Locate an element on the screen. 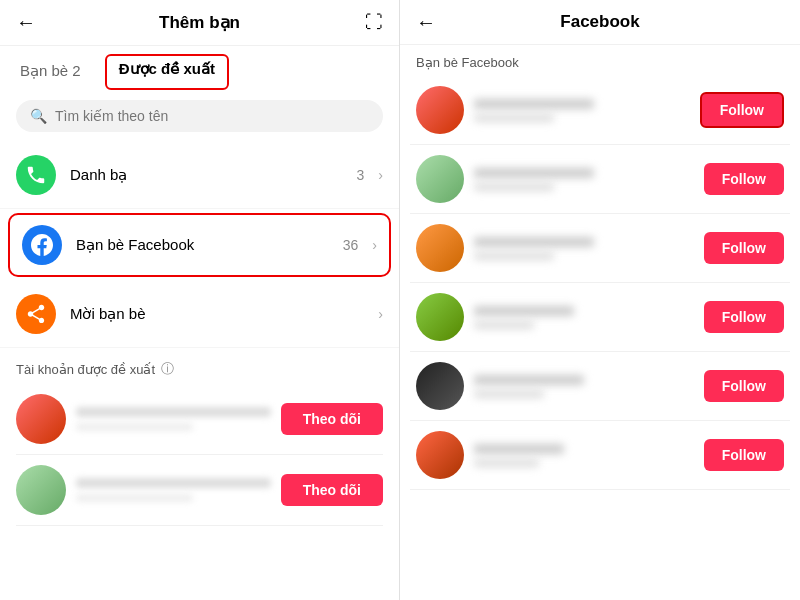  menu-item-contacts: Danh bạ 3 › is located at coordinates (200, 176).